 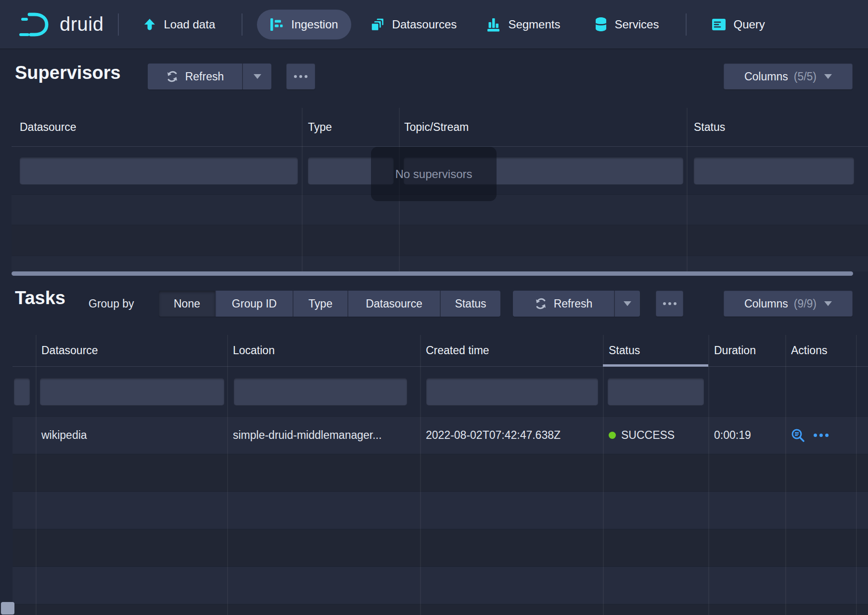 What do you see at coordinates (523, 25) in the screenshot?
I see `nav-segments: Segments` at bounding box center [523, 25].